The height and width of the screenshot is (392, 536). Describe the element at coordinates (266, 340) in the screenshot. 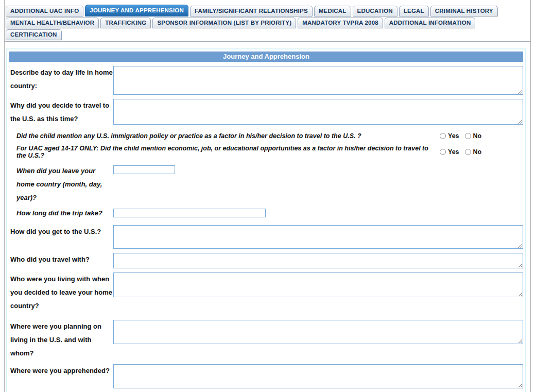

I see `form-row-planning-living: Where were you planning on living in the…` at that location.